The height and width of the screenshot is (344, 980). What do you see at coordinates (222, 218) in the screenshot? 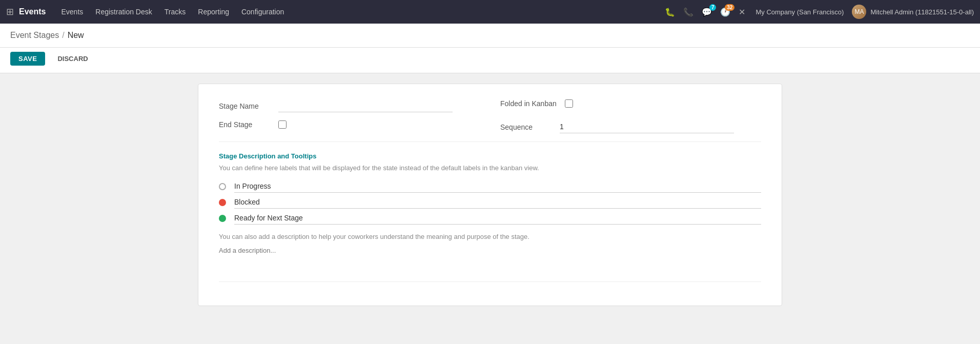
I see `status-dot-green` at bounding box center [222, 218].